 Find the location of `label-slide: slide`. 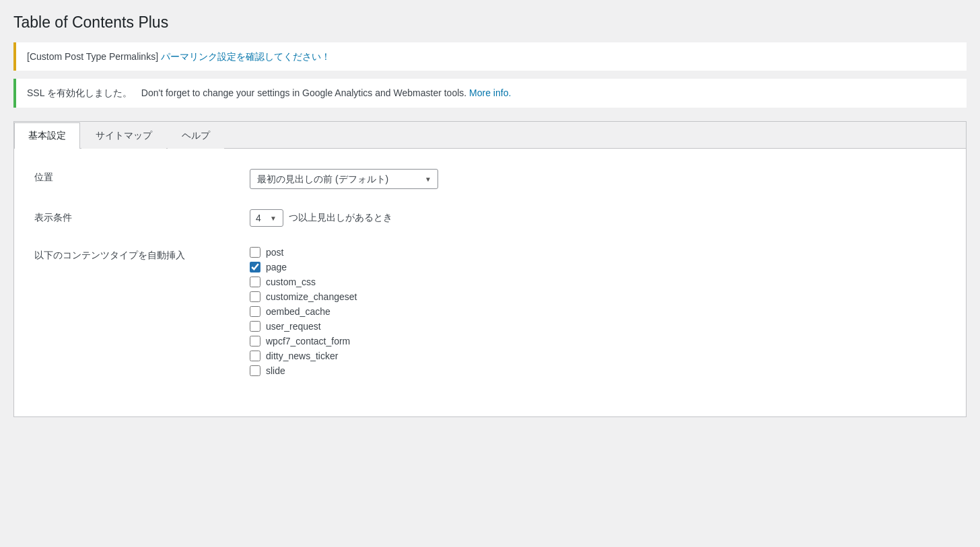

label-slide: slide is located at coordinates (276, 371).